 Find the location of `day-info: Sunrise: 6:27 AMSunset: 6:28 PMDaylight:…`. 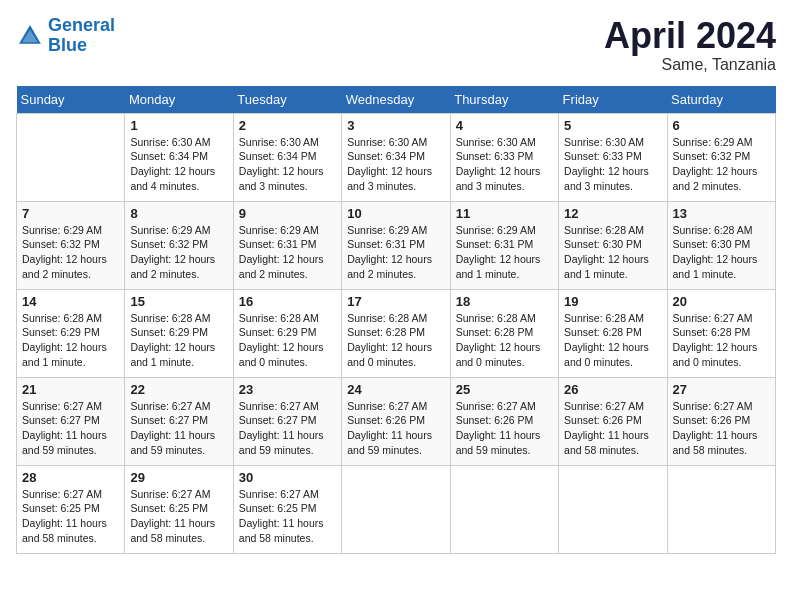

day-info: Sunrise: 6:27 AMSunset: 6:28 PMDaylight:… is located at coordinates (722, 340).